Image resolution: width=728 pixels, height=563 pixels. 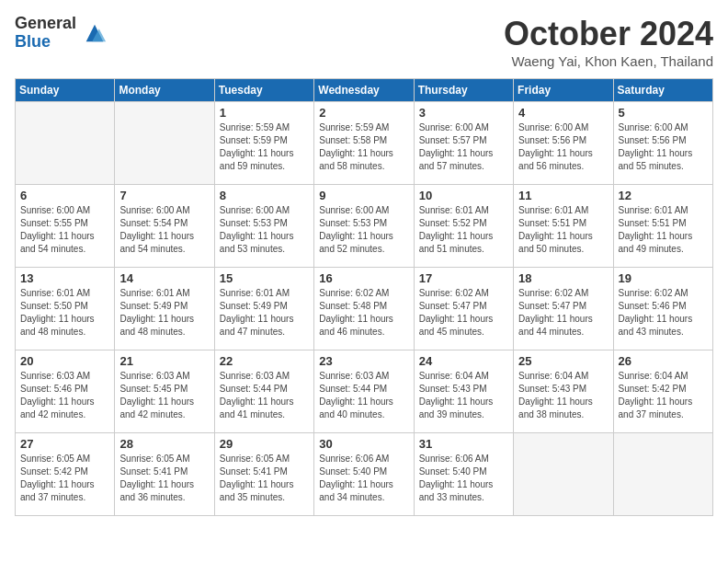 I want to click on weekday-header: Wednesday, so click(x=364, y=90).